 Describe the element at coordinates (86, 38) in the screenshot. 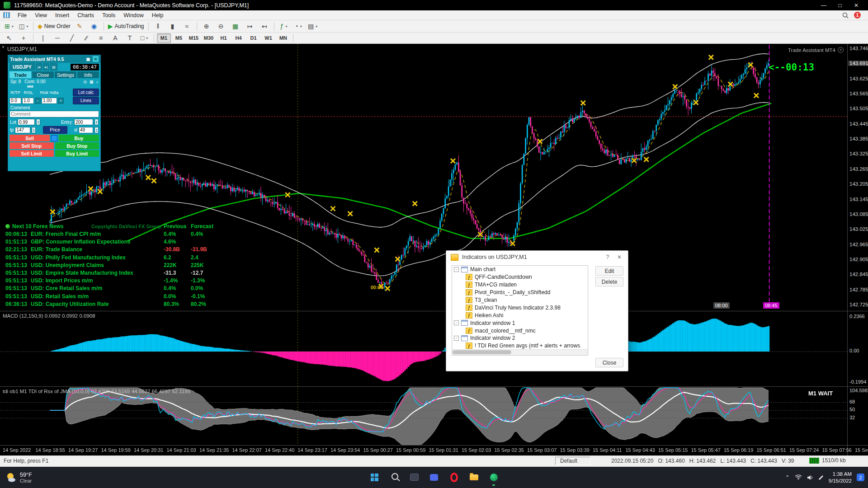

I see `channel-button: ∕∕` at that location.